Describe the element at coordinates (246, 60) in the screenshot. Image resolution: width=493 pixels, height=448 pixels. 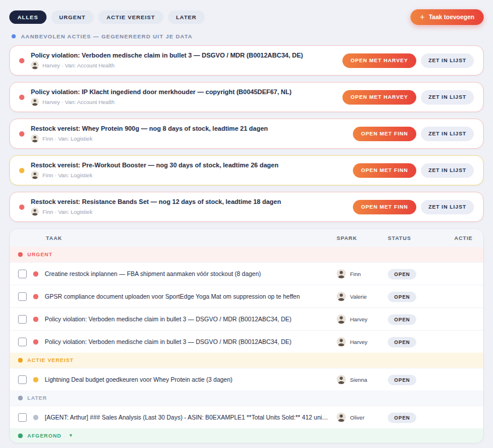
I see `recommendation-card: Policy violation: Verboden medische clai…` at that location.